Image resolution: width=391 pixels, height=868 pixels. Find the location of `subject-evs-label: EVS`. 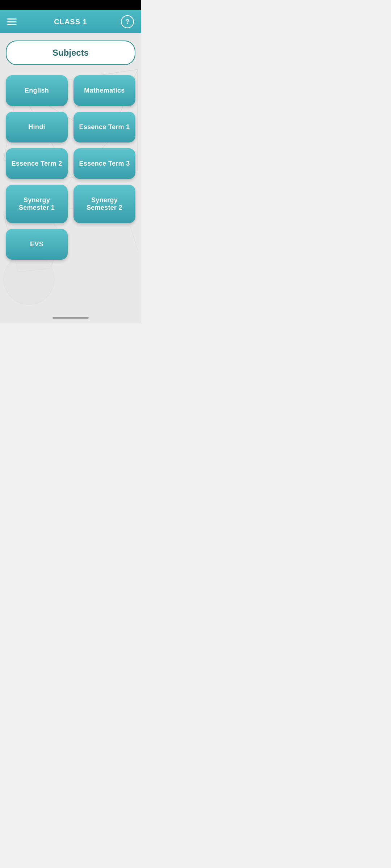

subject-evs-label: EVS is located at coordinates (37, 244).